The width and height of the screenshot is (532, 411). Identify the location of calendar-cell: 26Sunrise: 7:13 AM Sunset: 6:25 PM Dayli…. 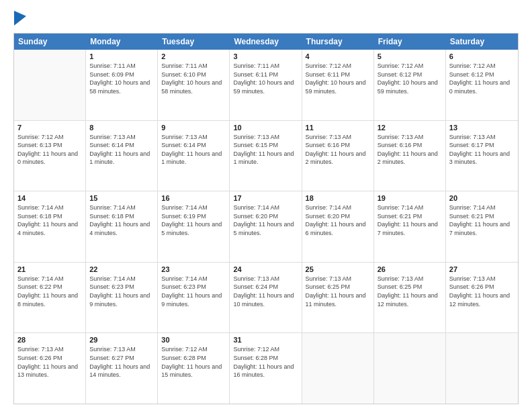
(410, 298).